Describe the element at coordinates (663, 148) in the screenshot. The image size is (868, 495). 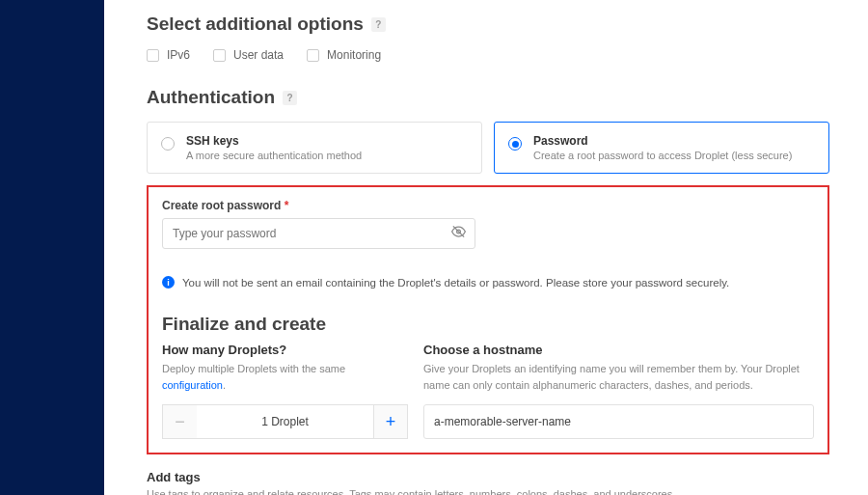
I see `auth-card-body: Password Create a root password to acces…` at that location.